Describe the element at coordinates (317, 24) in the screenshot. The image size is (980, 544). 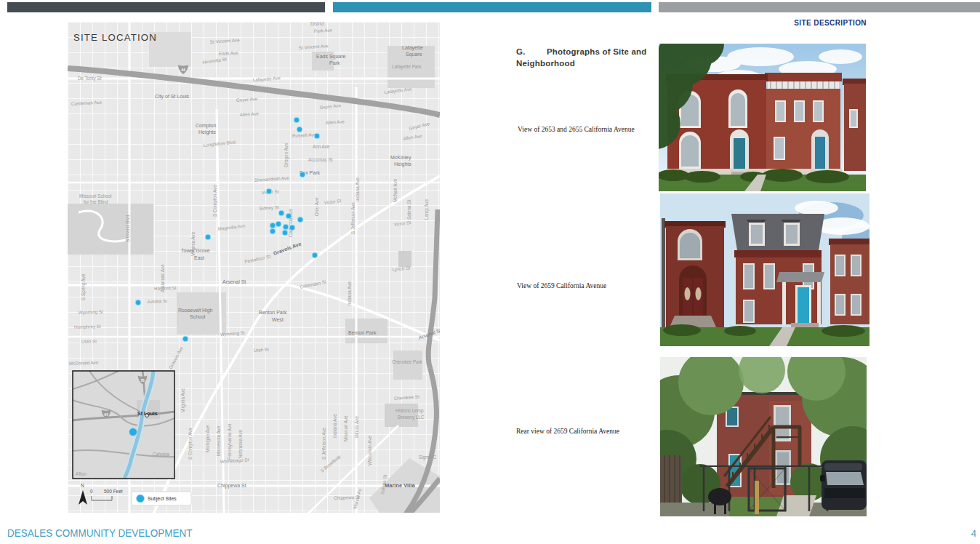
I see `map-label: District` at that location.